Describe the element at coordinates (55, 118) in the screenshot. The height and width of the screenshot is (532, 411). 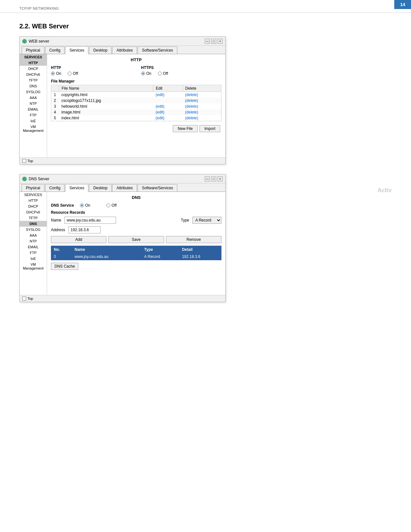
I see `file-num: 5` at that location.